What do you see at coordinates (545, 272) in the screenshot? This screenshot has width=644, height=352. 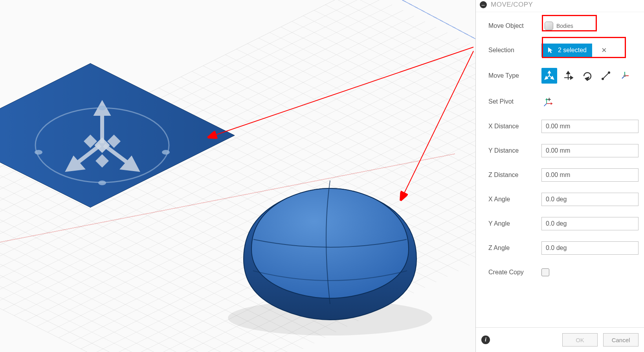 I see `create-copy-checkbox` at bounding box center [545, 272].